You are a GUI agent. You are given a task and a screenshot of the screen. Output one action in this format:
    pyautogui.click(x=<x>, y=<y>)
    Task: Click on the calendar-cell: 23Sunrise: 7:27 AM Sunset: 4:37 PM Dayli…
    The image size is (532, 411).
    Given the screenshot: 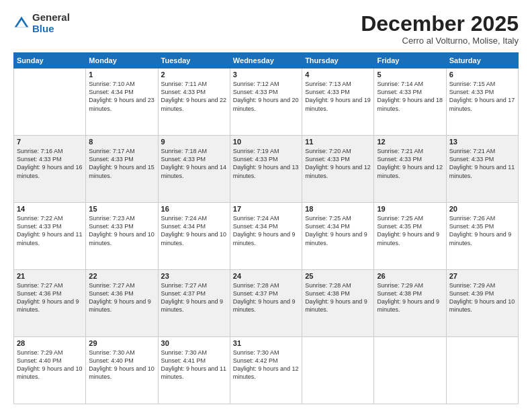 What is the action you would take?
    pyautogui.click(x=193, y=304)
    